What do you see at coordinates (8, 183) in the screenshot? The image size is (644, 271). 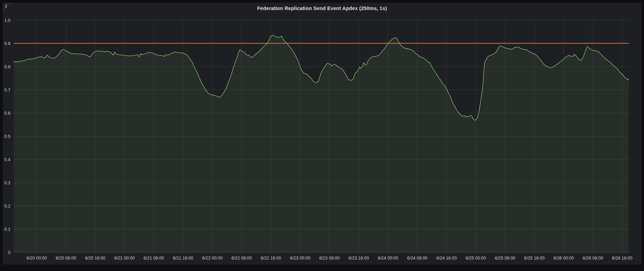 I see `y-tick-label: 0.3` at bounding box center [8, 183].